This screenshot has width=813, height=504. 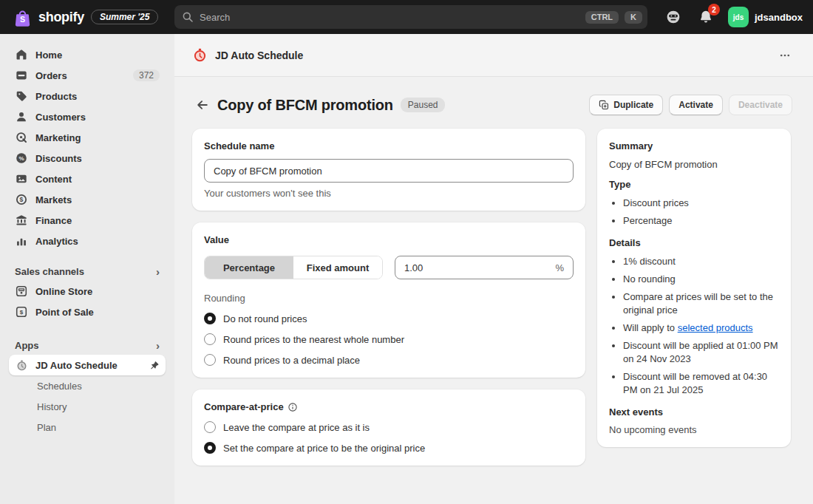 What do you see at coordinates (87, 96) in the screenshot?
I see `sidebar-item-products: Products` at bounding box center [87, 96].